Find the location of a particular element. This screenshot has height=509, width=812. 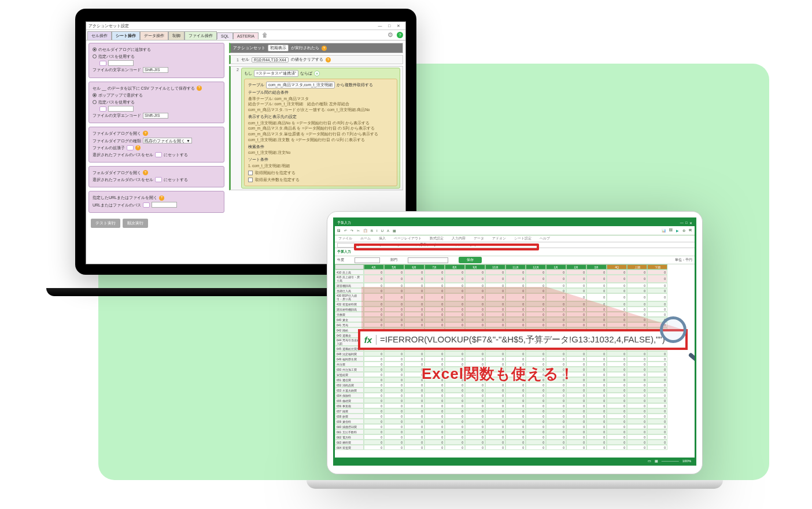

menu-item: アドオン is located at coordinates (499, 238).